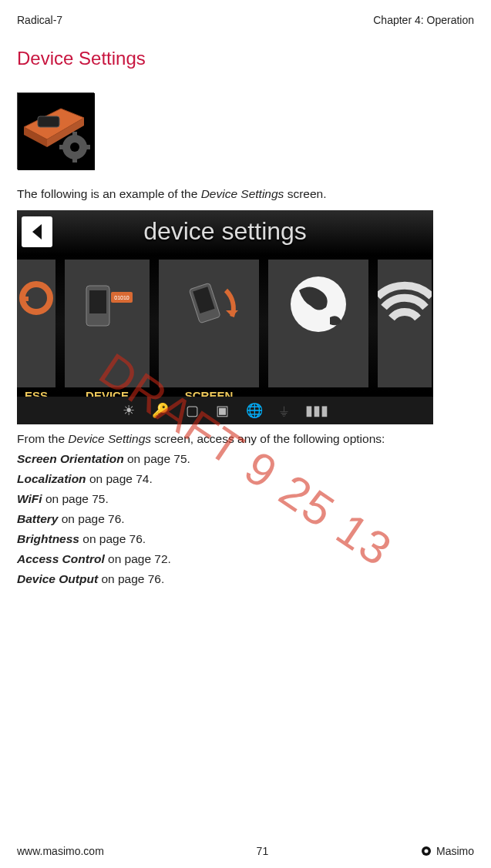 Image resolution: width=491 pixels, height=868 pixels. Describe the element at coordinates (245, 194) in the screenshot. I see `intro-text: The following is an example of the Devic…` at that location.